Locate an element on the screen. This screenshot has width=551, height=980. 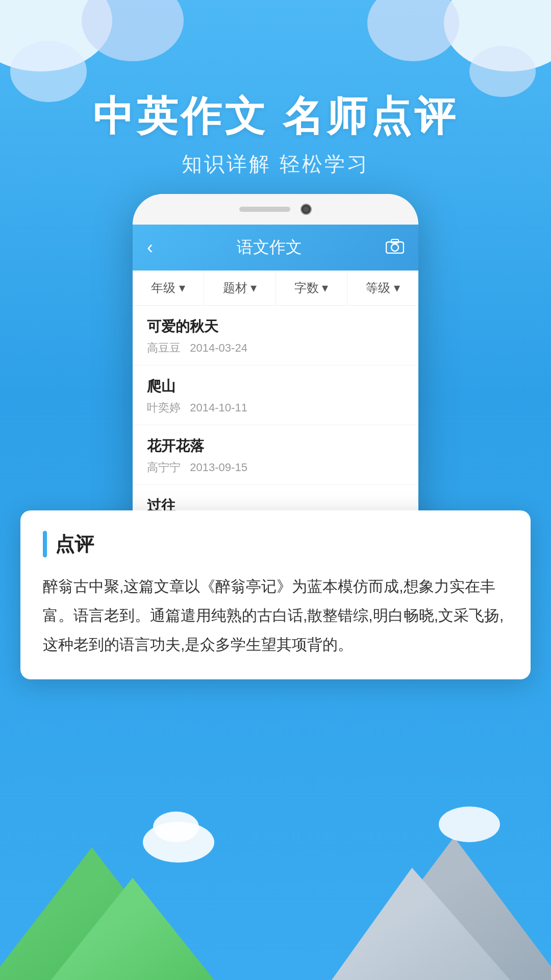
phone-camera-dot is located at coordinates (306, 209).